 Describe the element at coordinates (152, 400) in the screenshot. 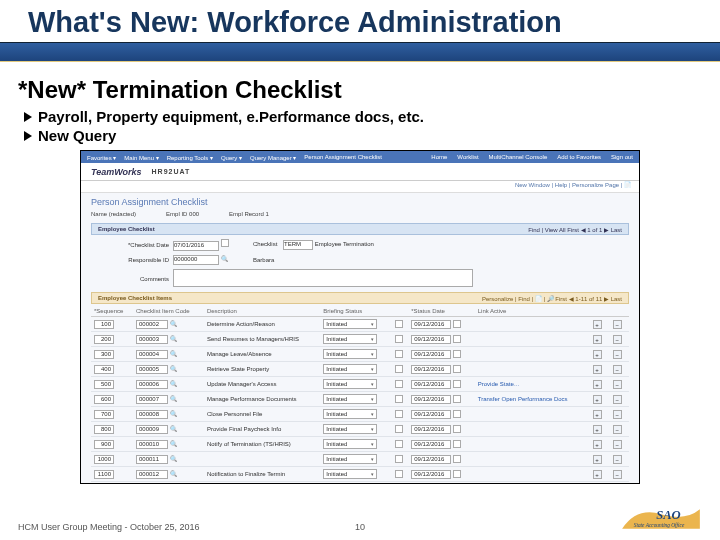

I see `item-code-input: 000007` at that location.